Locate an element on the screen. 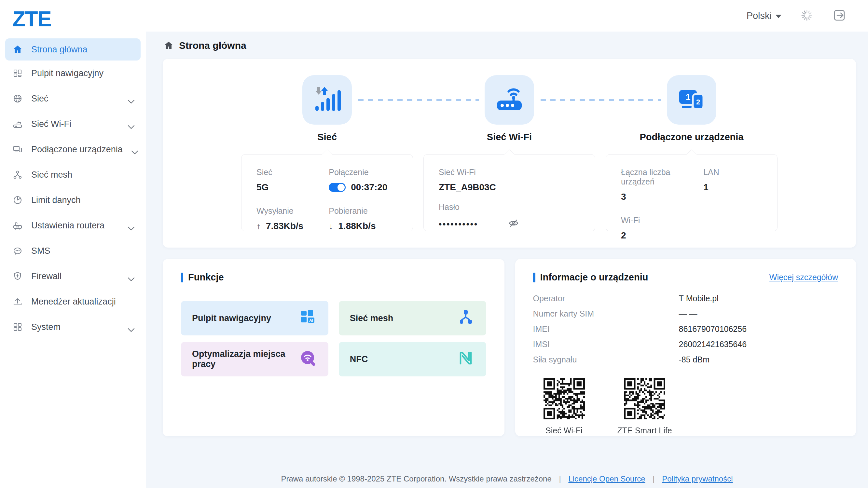  eye-off-icon is located at coordinates (514, 224).